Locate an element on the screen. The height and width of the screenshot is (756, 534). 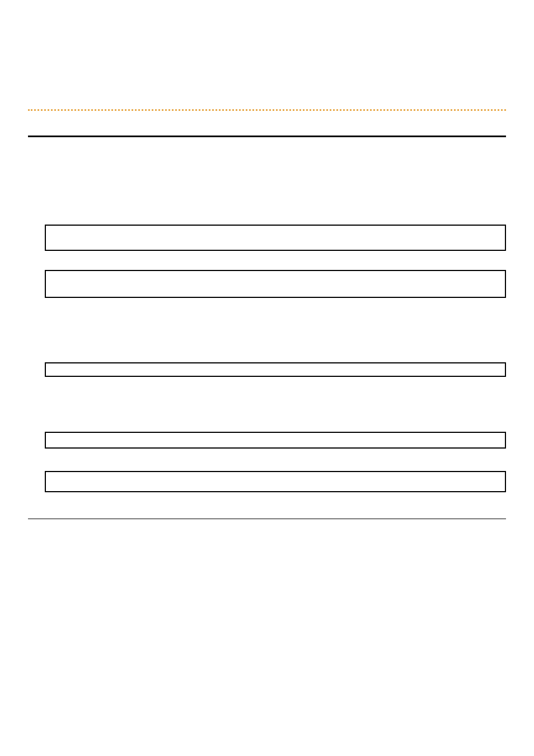
section-divider-top is located at coordinates (267, 137).